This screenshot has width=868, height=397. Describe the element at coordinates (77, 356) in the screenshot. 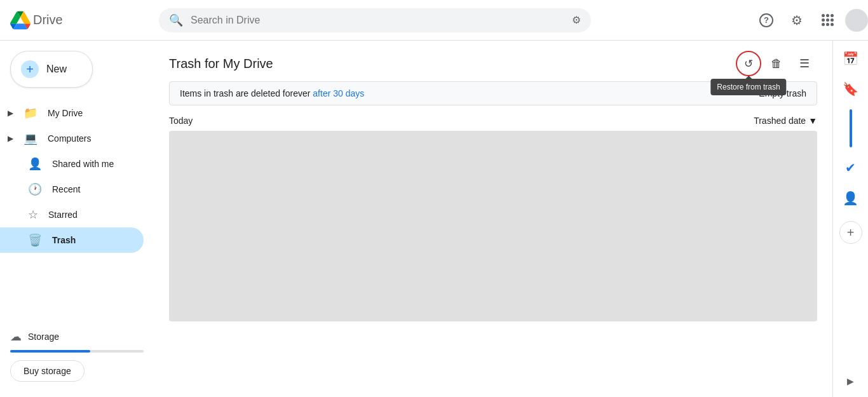

I see `storage-section: ☁ Storage Buy storage` at that location.